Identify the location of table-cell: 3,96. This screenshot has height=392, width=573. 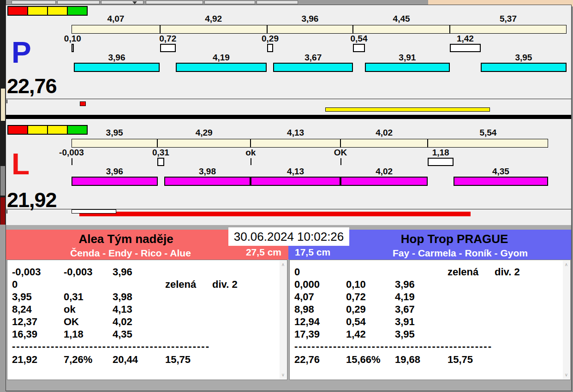
(139, 272).